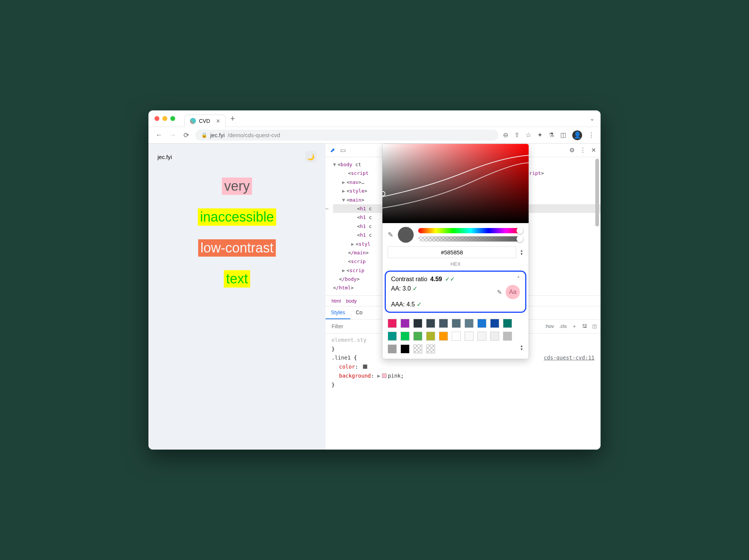 This screenshot has height=560, width=749. Describe the element at coordinates (583, 150) in the screenshot. I see `more-icon: ⋮` at that location.